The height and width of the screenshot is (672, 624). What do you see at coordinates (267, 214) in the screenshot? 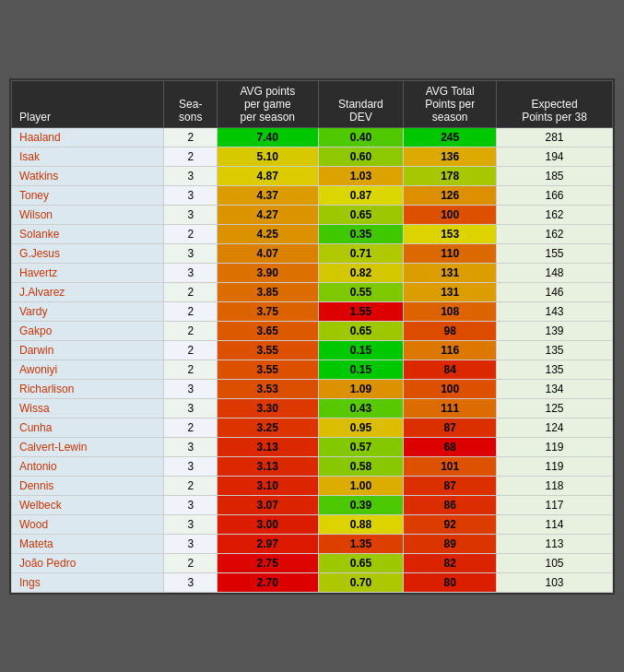
I see `avg-pts-cell: 4.27` at bounding box center [267, 214].